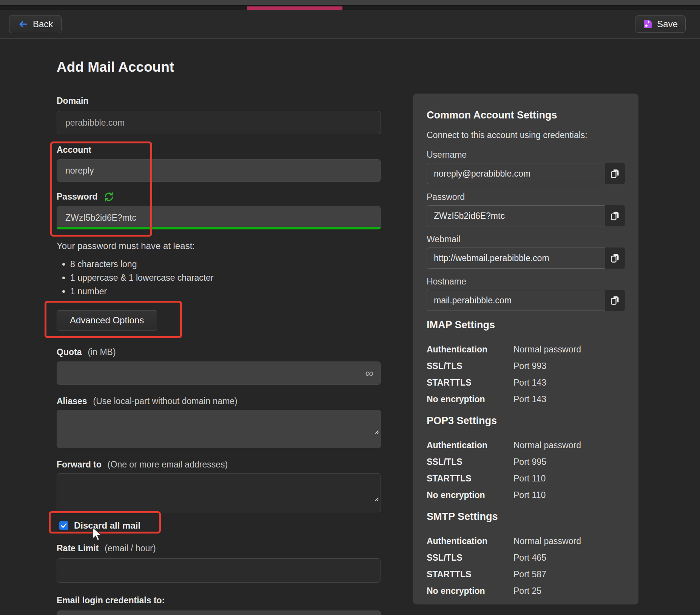  What do you see at coordinates (219, 401) in the screenshot?
I see `aliases-label-row: Aliases (Use local-part without domain n…` at bounding box center [219, 401].